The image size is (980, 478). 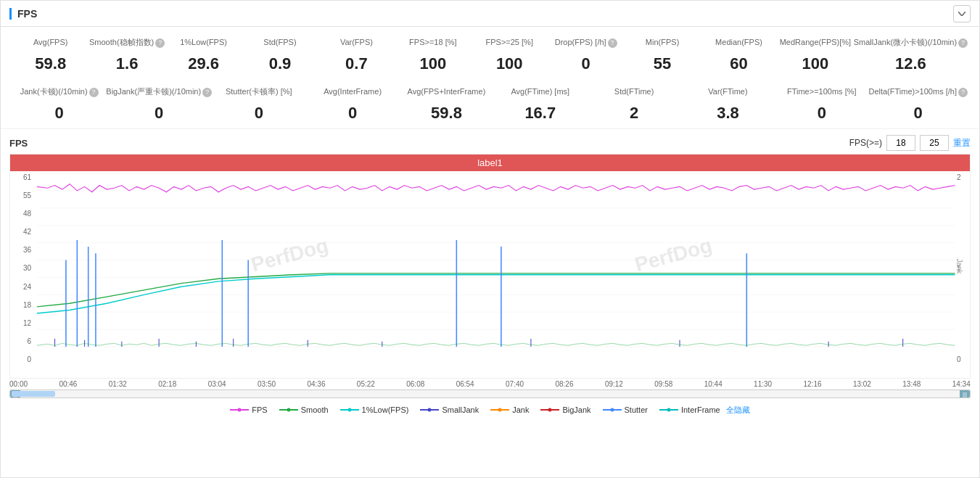 I want to click on metric-label-2: 1%Low(FPS), so click(x=203, y=43).